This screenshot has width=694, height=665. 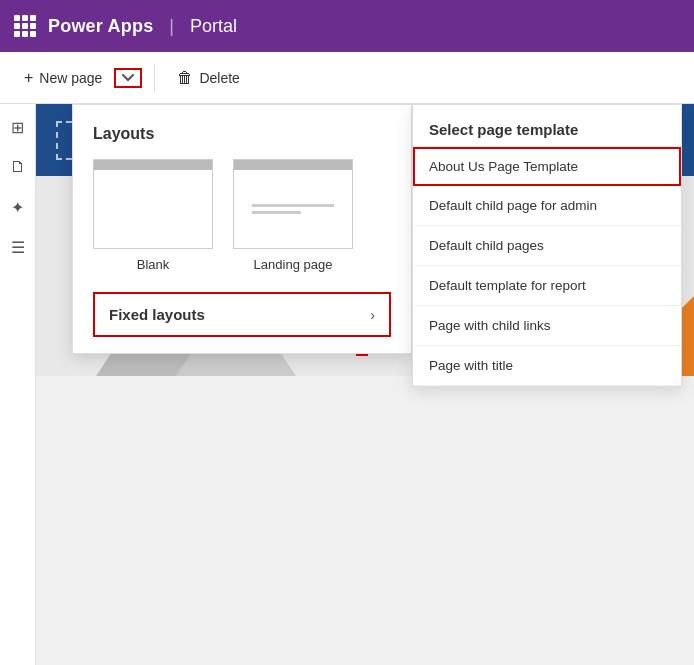 What do you see at coordinates (372, 315) in the screenshot?
I see `chevron-right-icon: ›` at bounding box center [372, 315].